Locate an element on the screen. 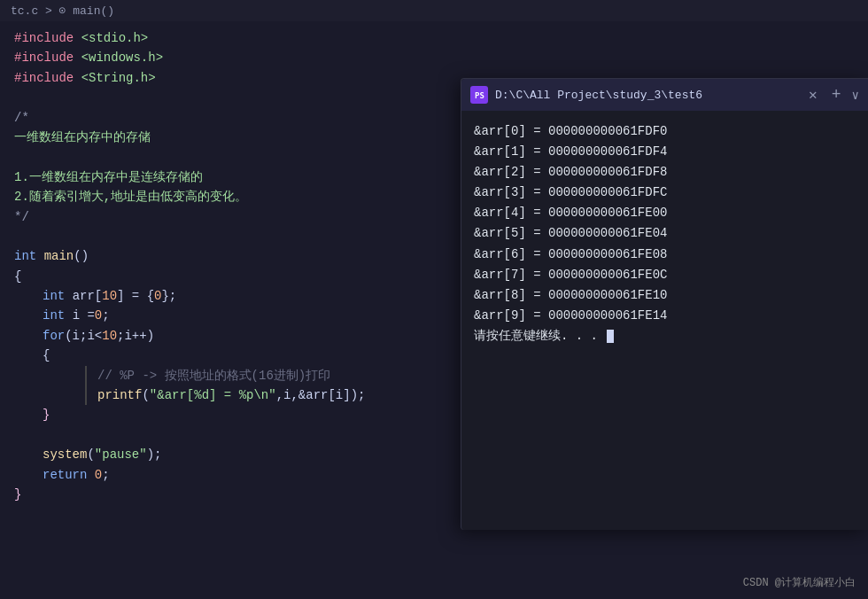  watermark: CSDN @计算机编程小白 is located at coordinates (799, 583).